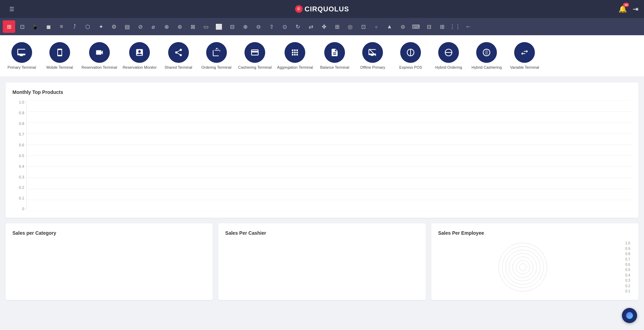 Image resolution: width=644 pixels, height=330 pixels. What do you see at coordinates (232, 27) in the screenshot?
I see `toolbar-printer-btn: ⊟` at bounding box center [232, 27].